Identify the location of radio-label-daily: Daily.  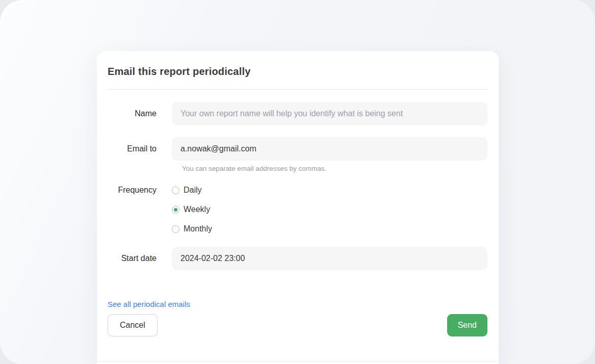
(193, 190).